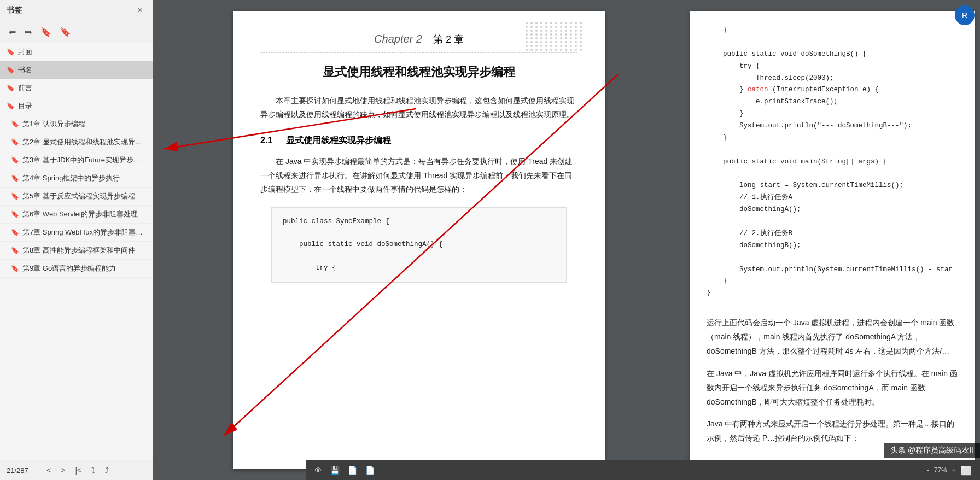 The height and width of the screenshot is (480, 980). I want to click on section-2-1-intro: 在 Java 中实现异步编程最简单的方式是：每当有异步任务要执行时，使用 Tre…, so click(419, 175).